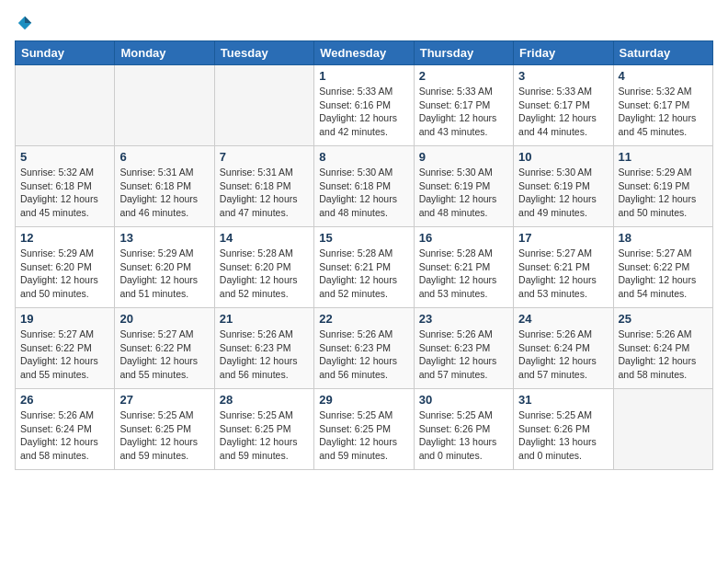  What do you see at coordinates (165, 187) in the screenshot?
I see `calendar-cell: 6Sunrise: 5:31 AM Sunset: 6:18 PM Daylig…` at bounding box center [165, 187].